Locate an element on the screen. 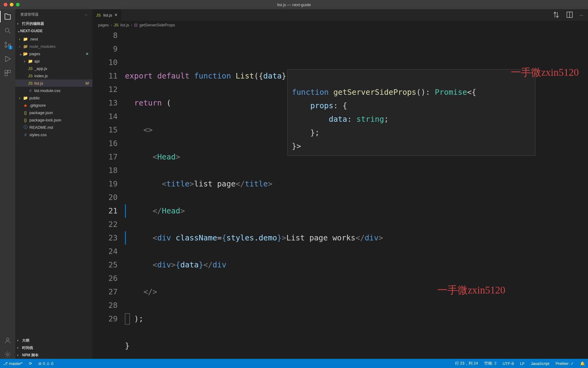  file-tree-item: JSlist.jsM is located at coordinates (54, 83).